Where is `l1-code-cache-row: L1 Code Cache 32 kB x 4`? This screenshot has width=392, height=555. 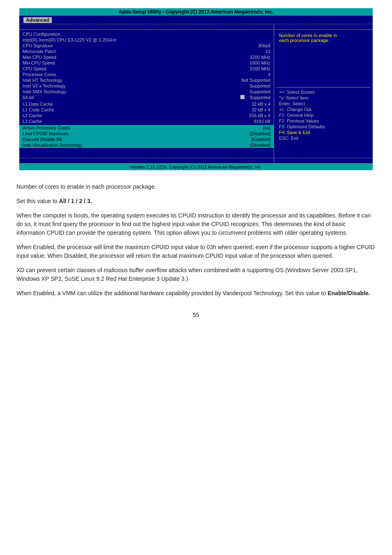 l1-code-cache-row: L1 Code Cache 32 kB x 4 is located at coordinates (146, 110).